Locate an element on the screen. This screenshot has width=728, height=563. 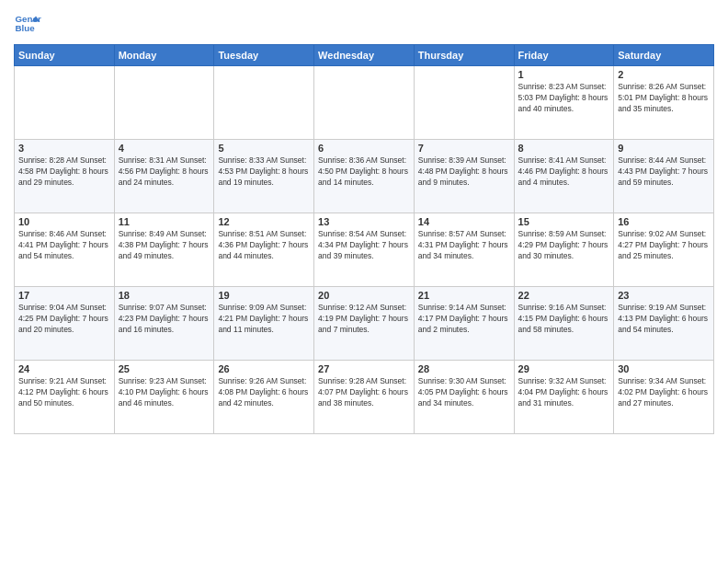
day-info: Sunrise: 9:14 AM Sunset: 4:17 PM Dayligh… is located at coordinates (464, 319).